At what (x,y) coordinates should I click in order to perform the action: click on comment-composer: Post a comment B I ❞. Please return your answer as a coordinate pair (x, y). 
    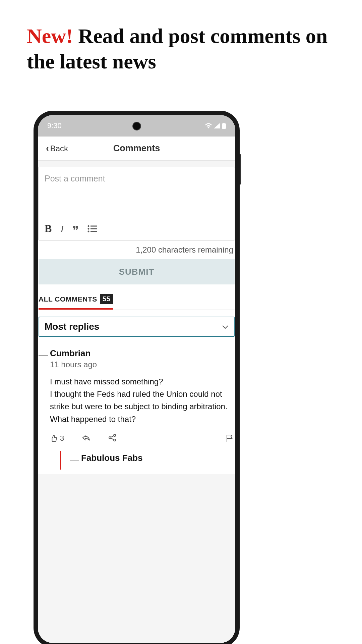
    Looking at the image, I should click on (137, 204).